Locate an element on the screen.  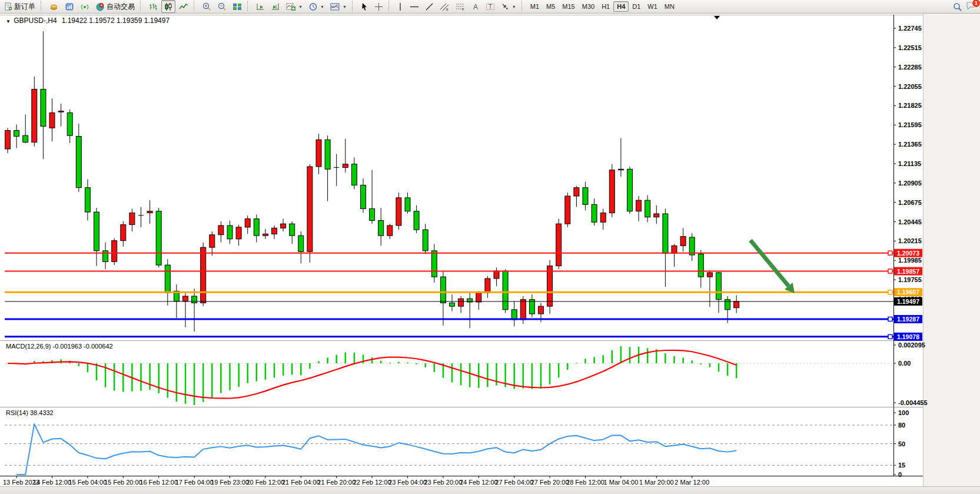
timeframe-w1: W1 is located at coordinates (652, 6).